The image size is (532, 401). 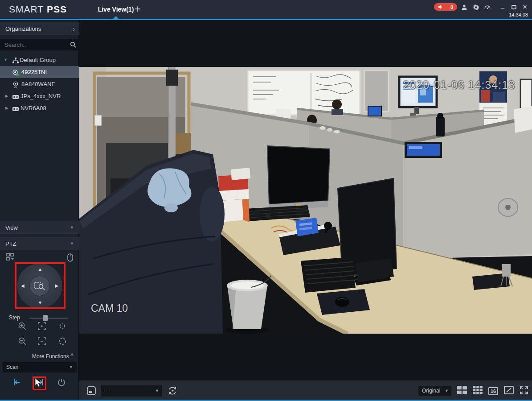 What do you see at coordinates (40, 211) in the screenshot?
I see `device-sidebar: Organizations › ▼ Default Group 49225TNI` at bounding box center [40, 211].